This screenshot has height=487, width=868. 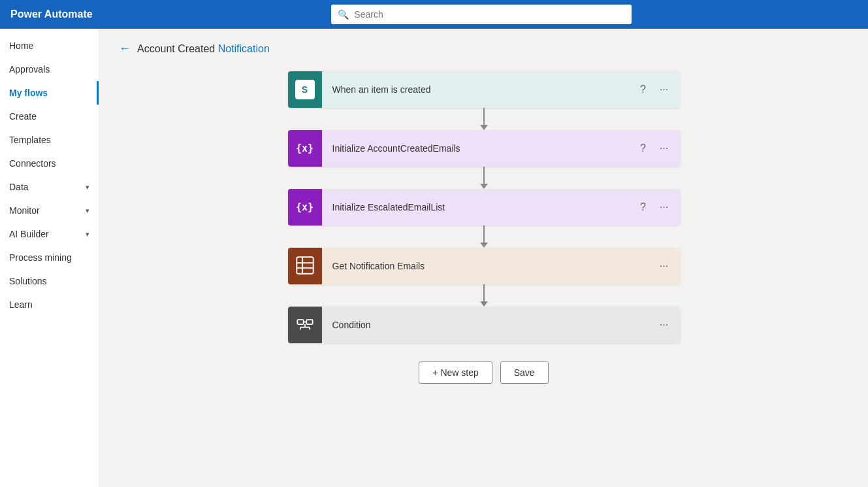 I want to click on breadcrumb: ← Account Created Notification, so click(x=483, y=48).